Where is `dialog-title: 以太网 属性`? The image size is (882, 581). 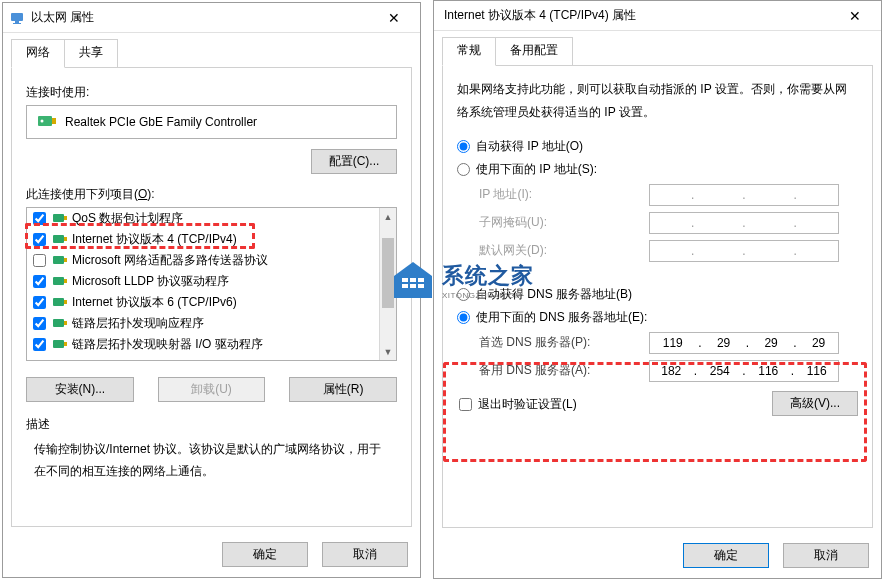
dialog-title: 以太网 属性 is located at coordinates (202, 18).